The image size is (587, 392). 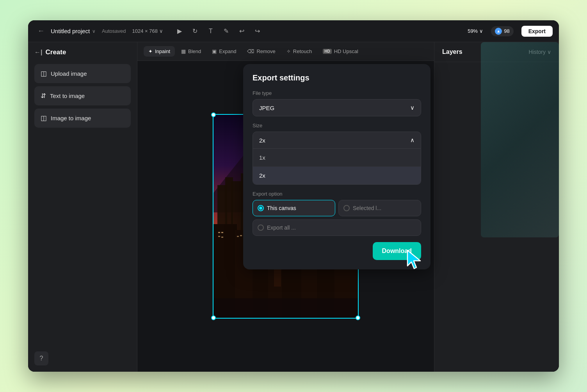 I want to click on layers-title: Layers, so click(x=452, y=52).